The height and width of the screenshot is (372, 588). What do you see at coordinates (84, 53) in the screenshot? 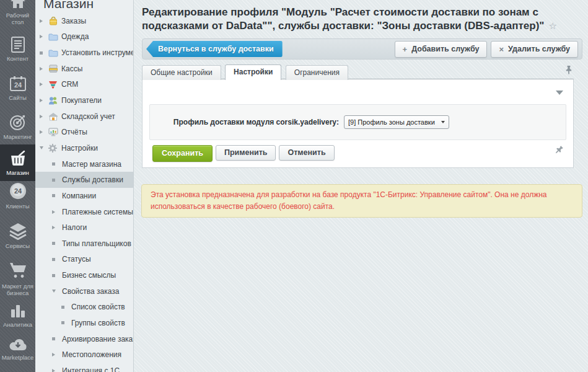
I see `sidebar-item-install-tools: Установить инструменты и` at bounding box center [84, 53].